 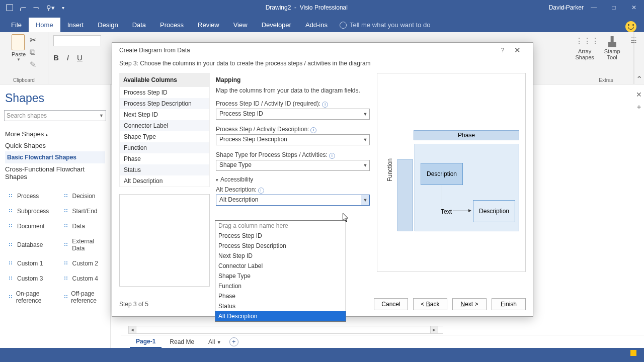 I want to click on save-icon, so click(x=10, y=8).